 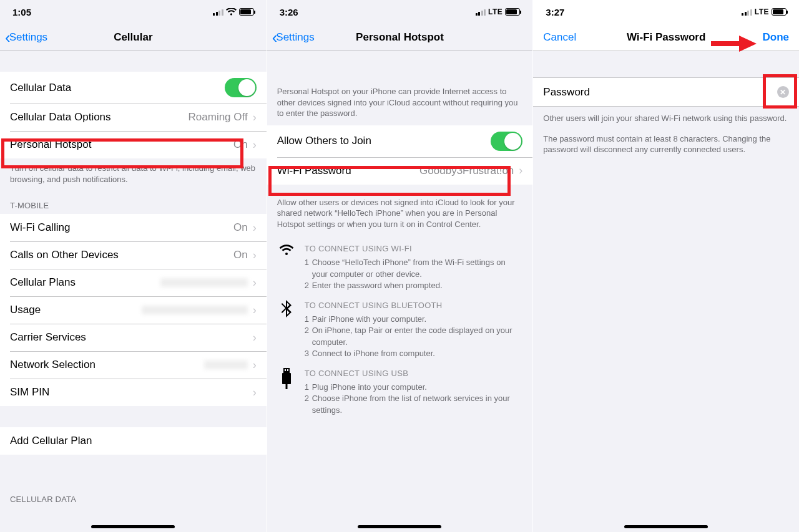 I want to click on row-usage: Usage ›, so click(x=134, y=310).